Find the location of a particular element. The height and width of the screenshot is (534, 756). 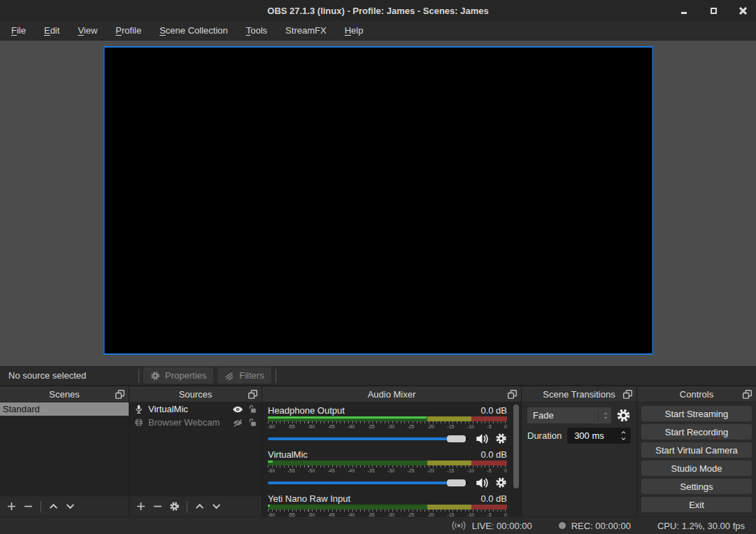

scene-chevron-down-button is located at coordinates (70, 507).